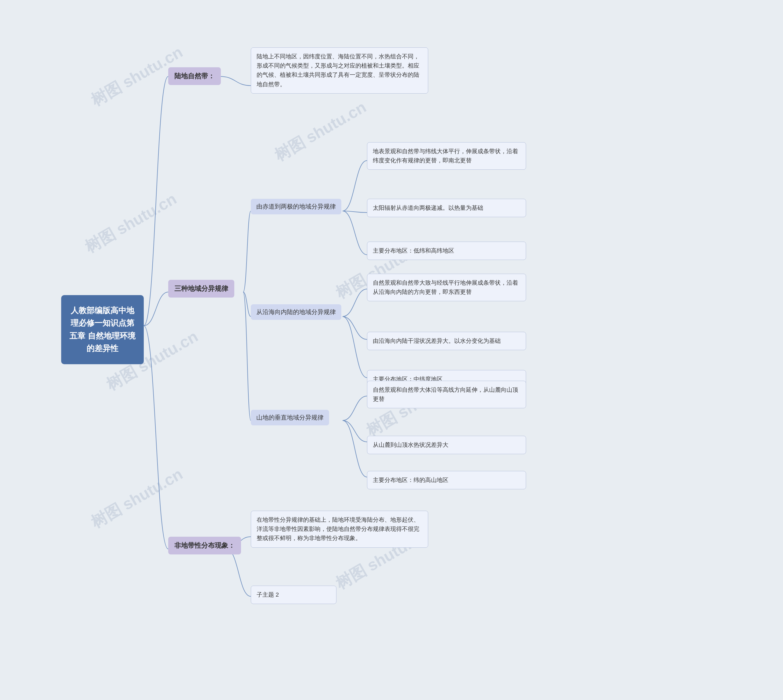 The height and width of the screenshot is (700, 783). Describe the element at coordinates (339, 529) in the screenshot. I see `l3-non-desc: 在地带性分异规律的基础上，陆地环境受海陆分布、地形起伏、洋流等非地带性因素影响，…` at that location.